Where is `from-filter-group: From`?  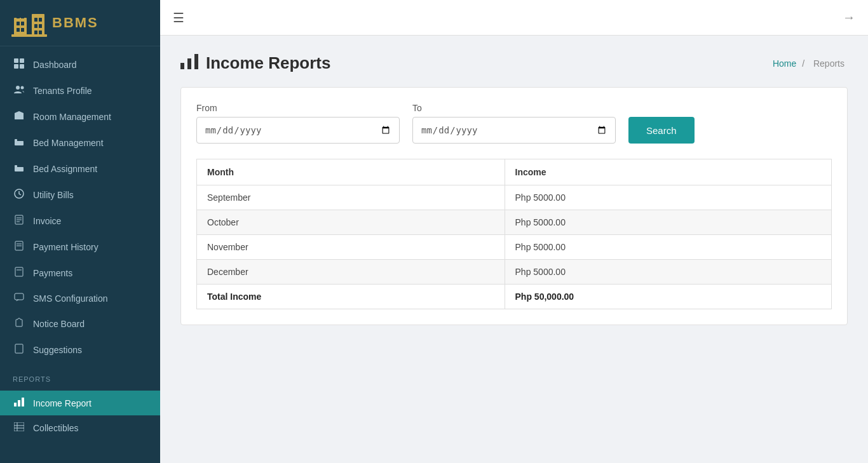 from-filter-group: From is located at coordinates (298, 123).